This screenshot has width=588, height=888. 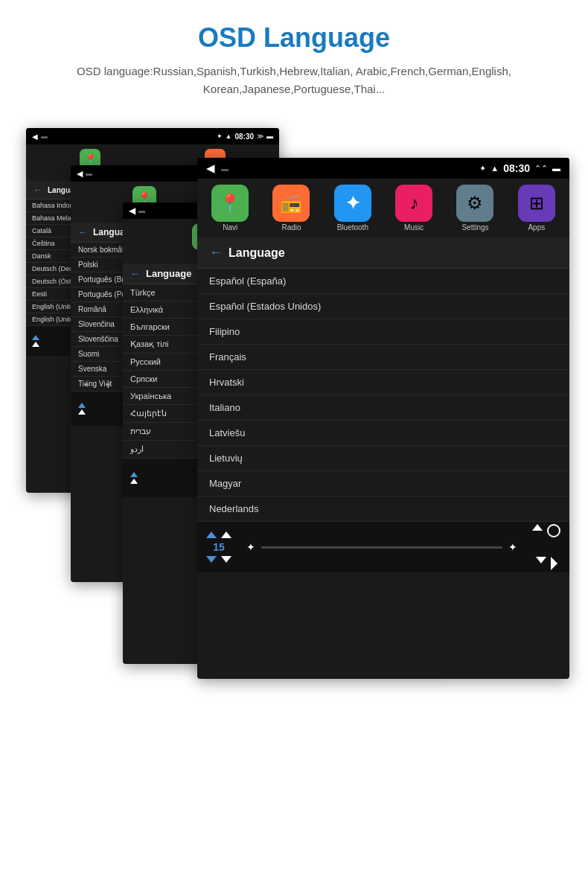 I want to click on list-item: Español (Estados Unidos), so click(x=383, y=307).